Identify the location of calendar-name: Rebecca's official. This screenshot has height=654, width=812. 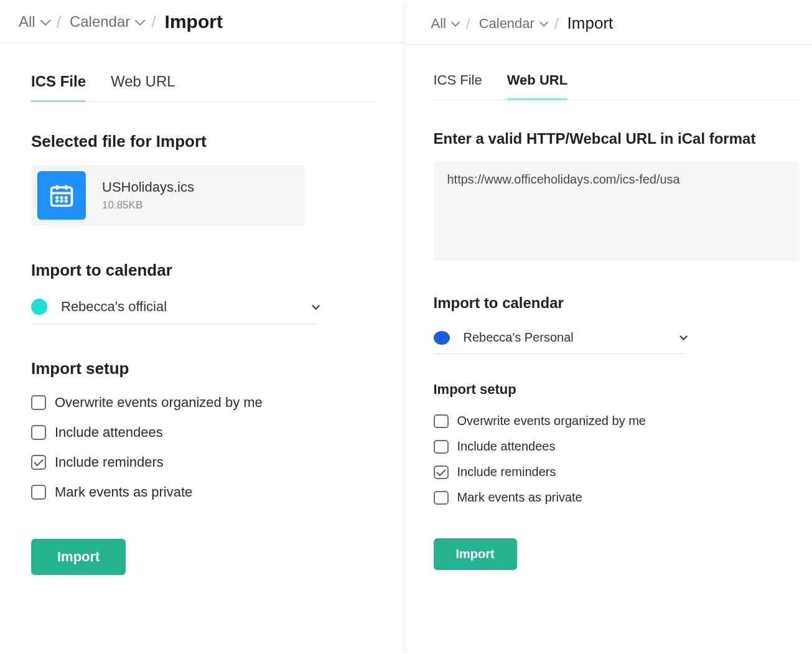
(187, 307).